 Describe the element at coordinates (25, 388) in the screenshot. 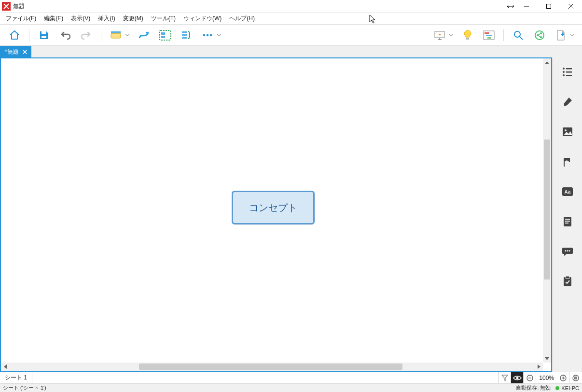

I see `status-sheet-path: シート ('シート 1')` at that location.